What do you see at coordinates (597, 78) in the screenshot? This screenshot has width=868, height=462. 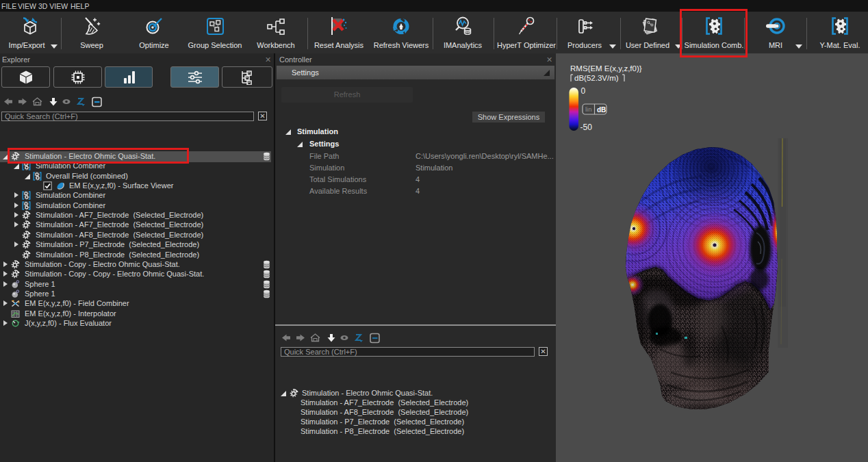 I see `svg-text: dB(52.3V/m)` at bounding box center [597, 78].